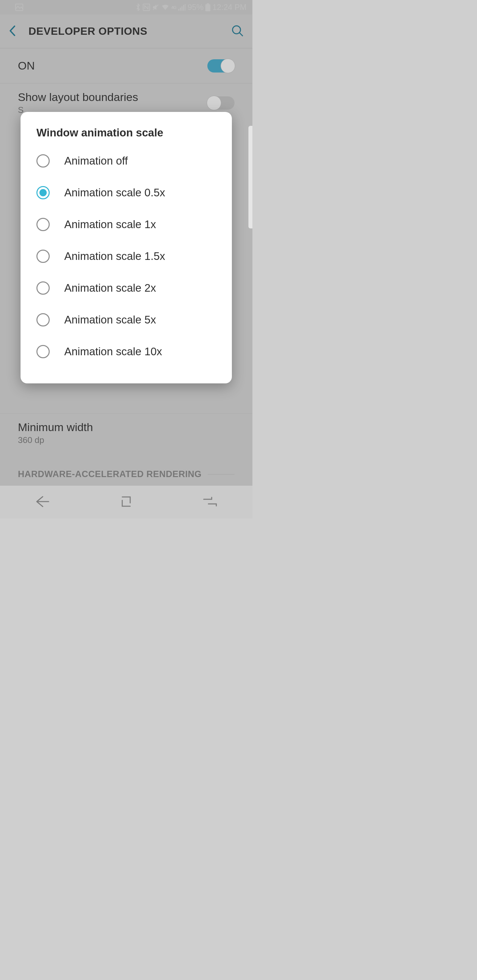 The image size is (477, 980). Describe the element at coordinates (110, 224) in the screenshot. I see `radio-label: Animation scale 1x` at that location.